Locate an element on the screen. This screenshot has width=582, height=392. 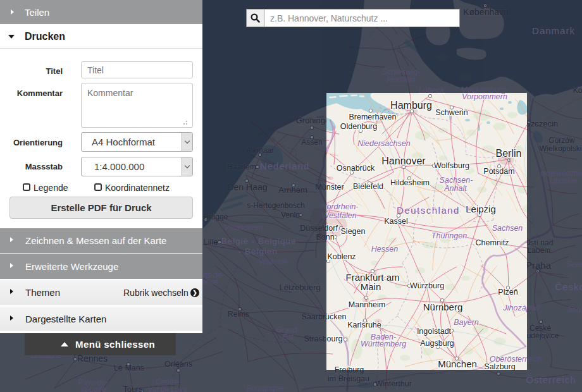
svg-text: Gorzów is located at coordinates (562, 140).